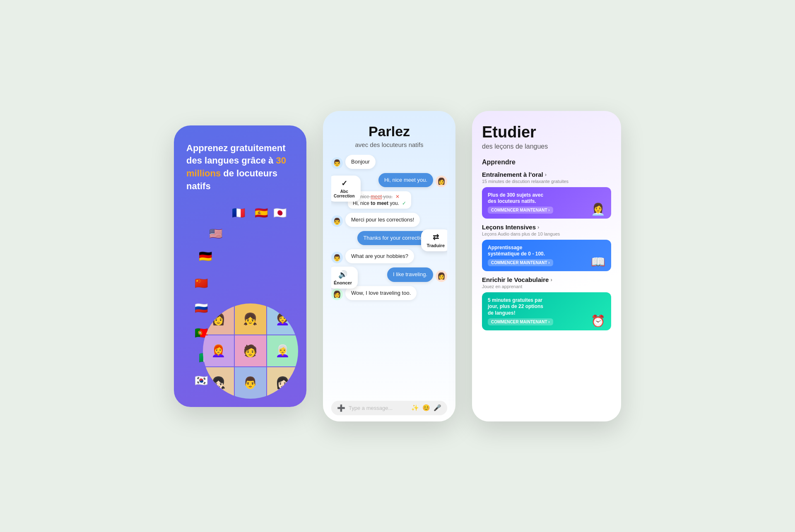 The height and width of the screenshot is (532, 795). What do you see at coordinates (389, 132) in the screenshot?
I see `phone2-title: Parlez` at bounding box center [389, 132].